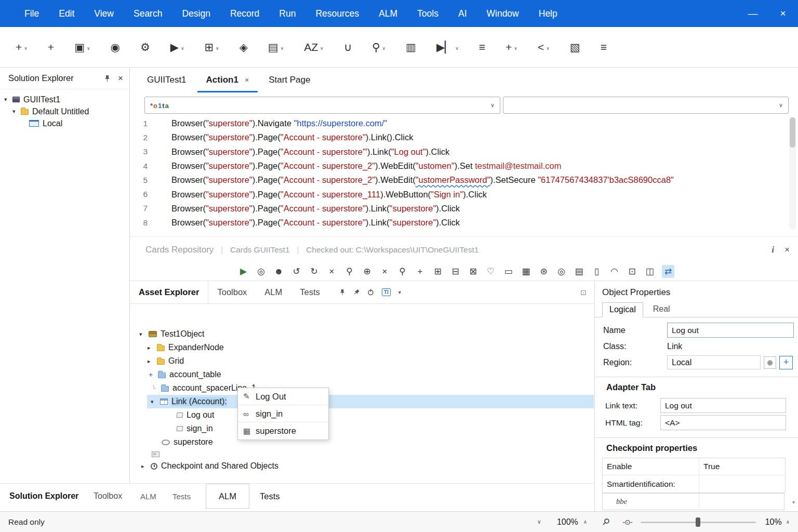  I want to click on tab-start-page: Start Page, so click(289, 80).